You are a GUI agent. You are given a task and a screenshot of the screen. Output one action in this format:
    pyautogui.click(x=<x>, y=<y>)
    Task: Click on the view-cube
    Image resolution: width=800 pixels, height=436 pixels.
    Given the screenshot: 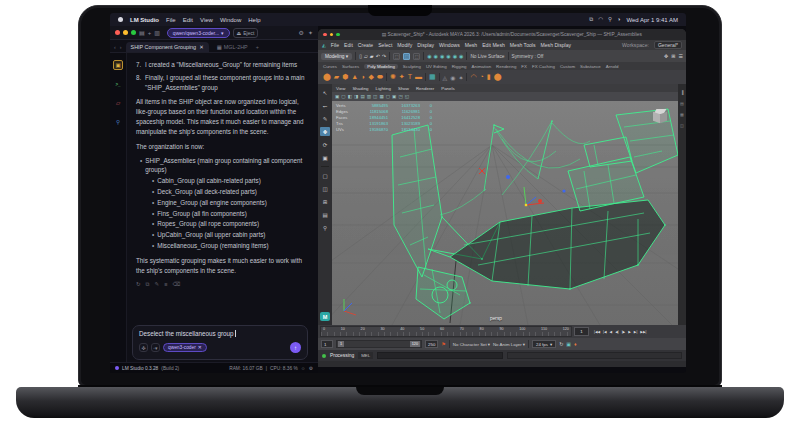 What is the action you would take?
    pyautogui.click(x=660, y=117)
    